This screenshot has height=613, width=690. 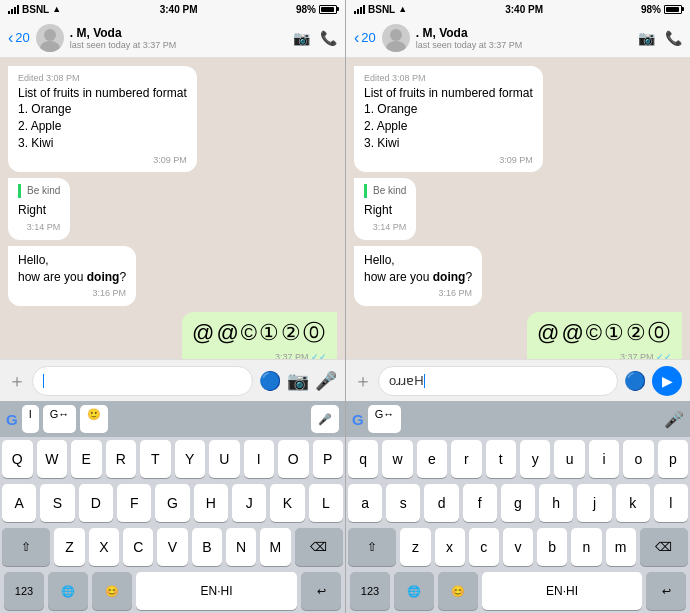 What do you see at coordinates (633, 503) in the screenshot?
I see `key-k-right: k` at bounding box center [633, 503].